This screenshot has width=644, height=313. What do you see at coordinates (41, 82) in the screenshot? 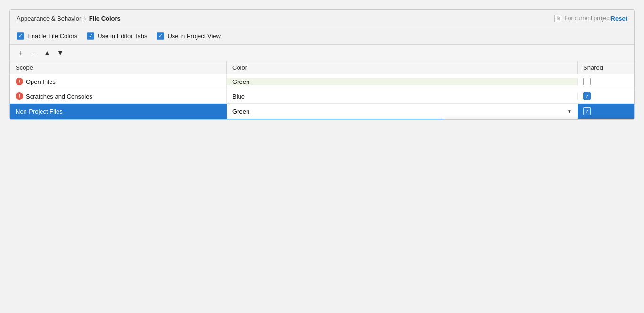
I see `scope-name: Open Files` at bounding box center [41, 82].